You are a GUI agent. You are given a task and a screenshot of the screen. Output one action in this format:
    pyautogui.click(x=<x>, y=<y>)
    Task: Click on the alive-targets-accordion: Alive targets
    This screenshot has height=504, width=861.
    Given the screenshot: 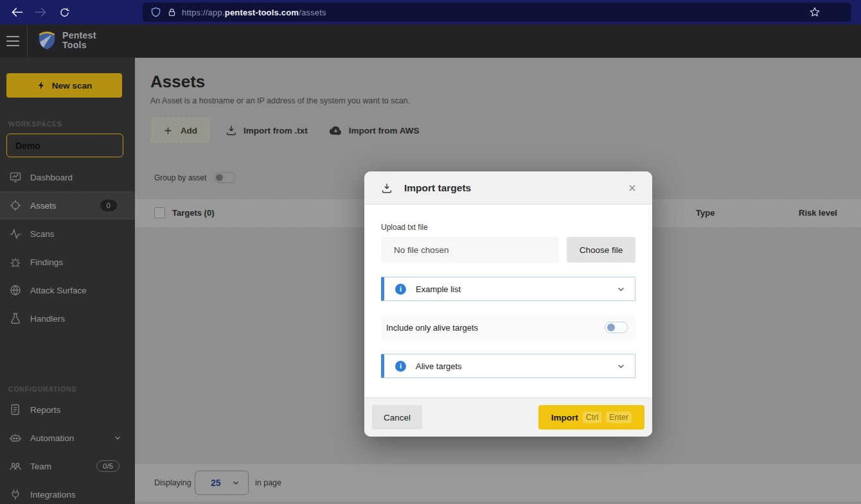 What is the action you would take?
    pyautogui.click(x=508, y=366)
    